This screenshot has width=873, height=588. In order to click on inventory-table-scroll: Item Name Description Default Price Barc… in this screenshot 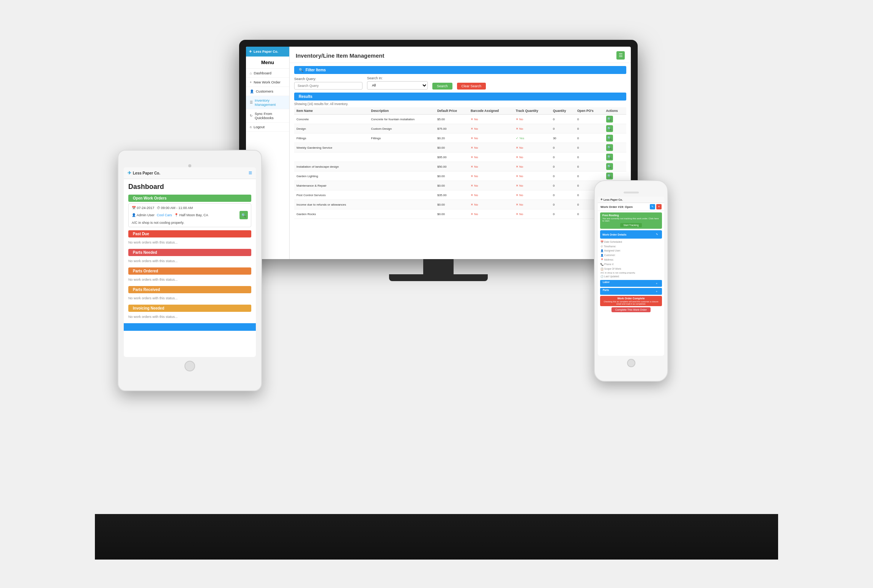, I will do `click(460, 183)`.